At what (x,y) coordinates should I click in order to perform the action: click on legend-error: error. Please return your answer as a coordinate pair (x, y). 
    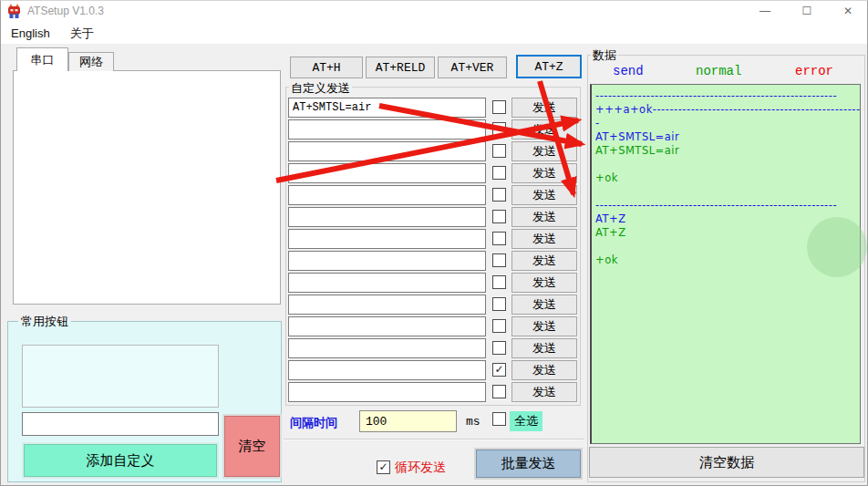
    Looking at the image, I should click on (814, 71).